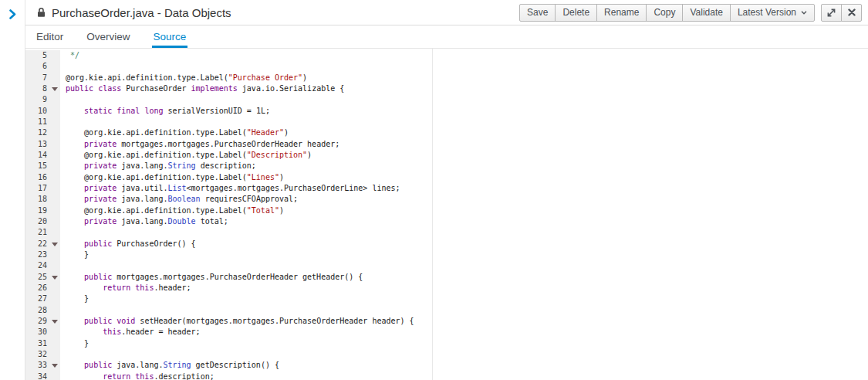  What do you see at coordinates (467, 244) in the screenshot?
I see `code-line: public PurchaseOrder() {` at bounding box center [467, 244].